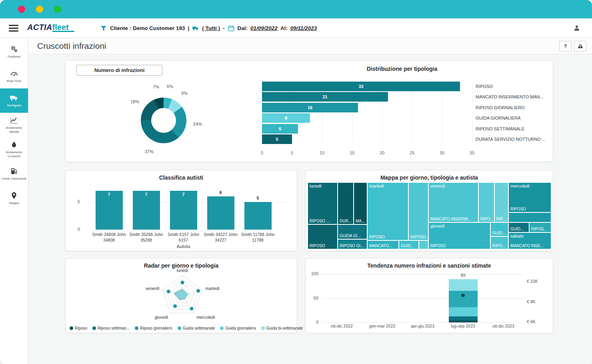 The width and height of the screenshot is (592, 364). I want to click on sidebar-item-label: Andamento Attività, so click(14, 130).